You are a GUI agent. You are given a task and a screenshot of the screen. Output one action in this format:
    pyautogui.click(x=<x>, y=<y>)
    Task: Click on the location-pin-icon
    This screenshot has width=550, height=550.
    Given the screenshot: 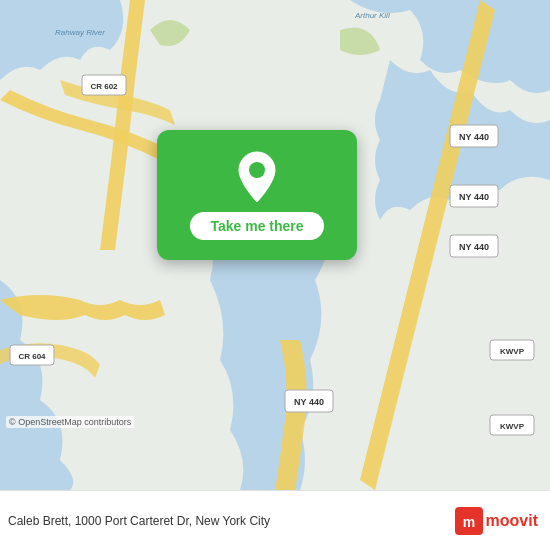 What is the action you would take?
    pyautogui.click(x=257, y=177)
    